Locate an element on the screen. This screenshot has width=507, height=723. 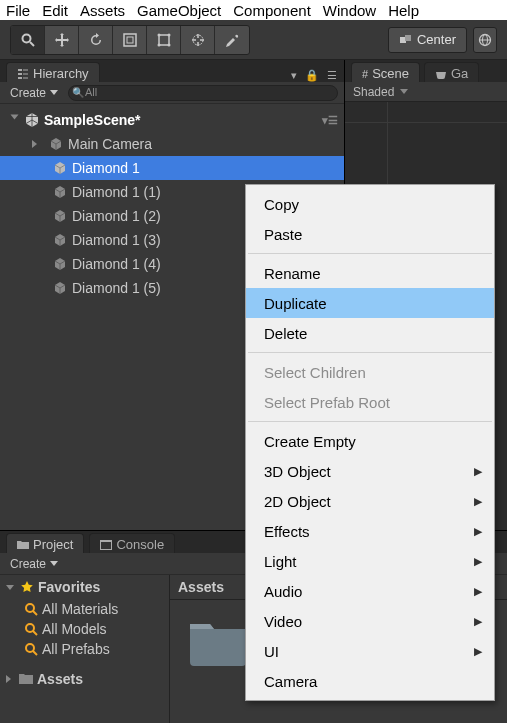
assets-tree-header: Assets is located at coordinates (84, 679).